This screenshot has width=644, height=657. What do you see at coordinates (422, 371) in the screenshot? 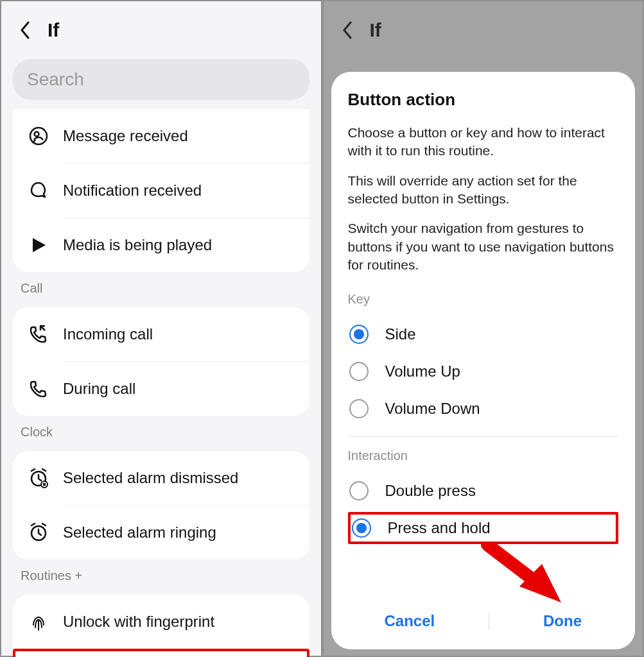
I see `radio-label: Volume Up` at bounding box center [422, 371].